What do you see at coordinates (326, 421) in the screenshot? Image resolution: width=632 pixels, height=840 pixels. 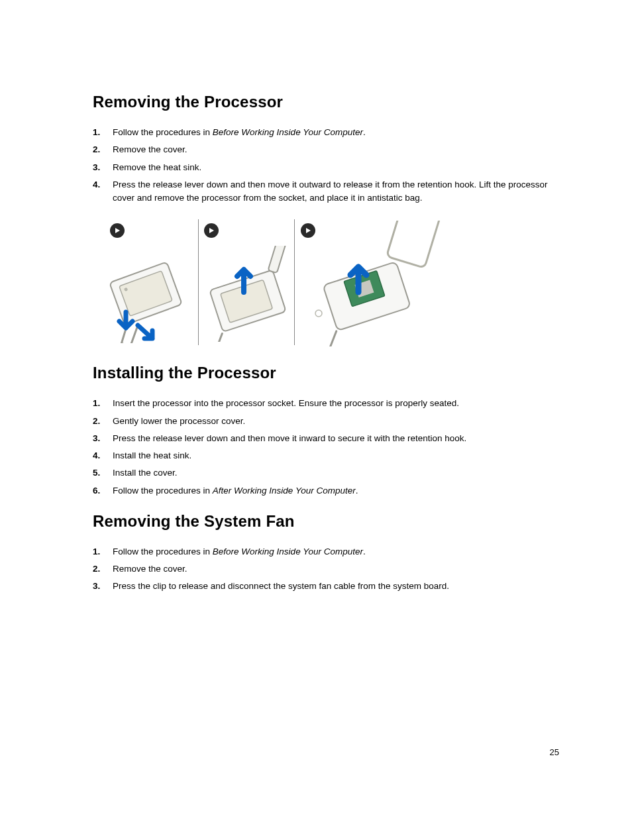 I see `step-item: Gently lower the processor cover.` at bounding box center [326, 421].